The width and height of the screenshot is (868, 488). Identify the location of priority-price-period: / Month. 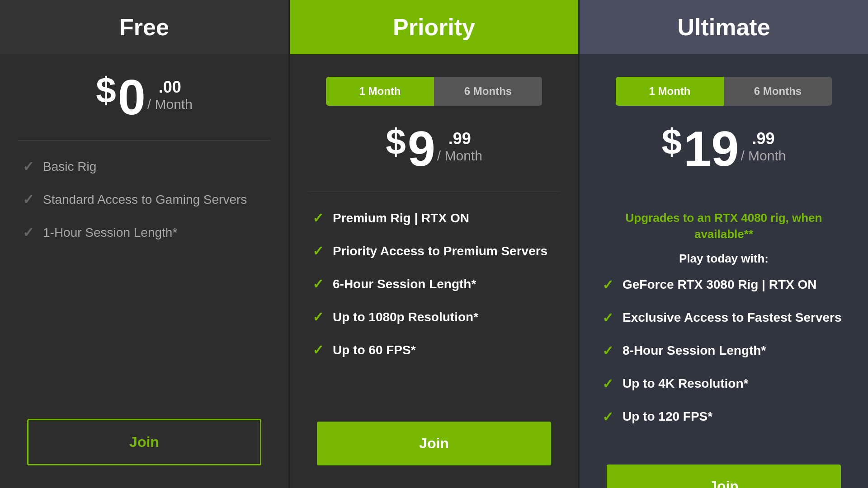
(460, 156).